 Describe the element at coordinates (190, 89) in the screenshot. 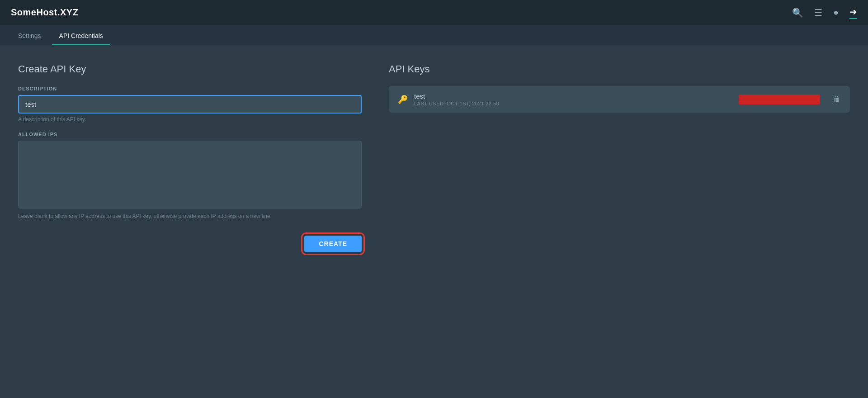

I see `description-label: DESCRIPTION` at that location.